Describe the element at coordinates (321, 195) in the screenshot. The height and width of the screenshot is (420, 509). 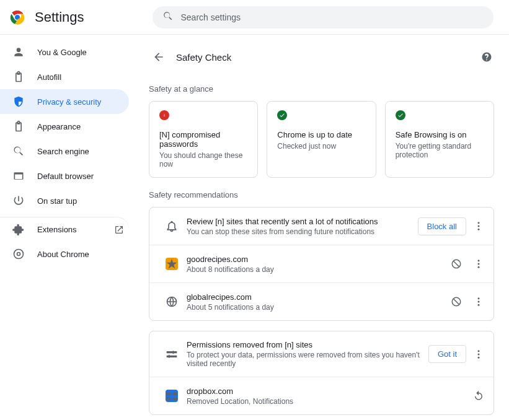
I see `recs-label: Safety recommendations` at that location.